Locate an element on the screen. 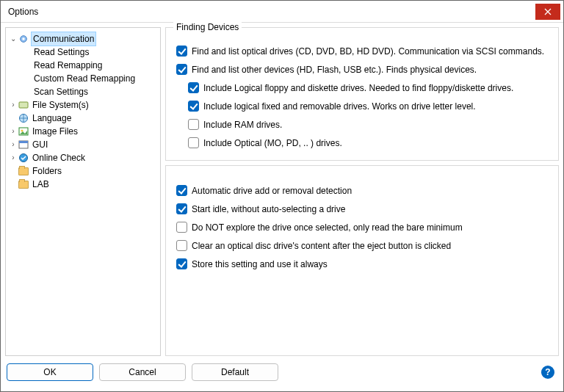 Image resolution: width=564 pixels, height=392 pixels. tree-item-custom-read-remapping: Custom Read Remapping is located at coordinates (83, 79).